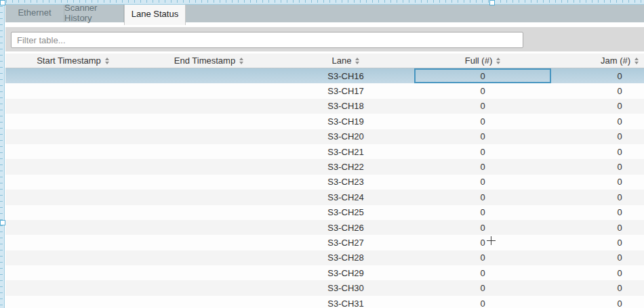 Image resolution: width=644 pixels, height=308 pixels. Describe the element at coordinates (325, 91) in the screenshot. I see `table-row: S3-CH1700` at that location.